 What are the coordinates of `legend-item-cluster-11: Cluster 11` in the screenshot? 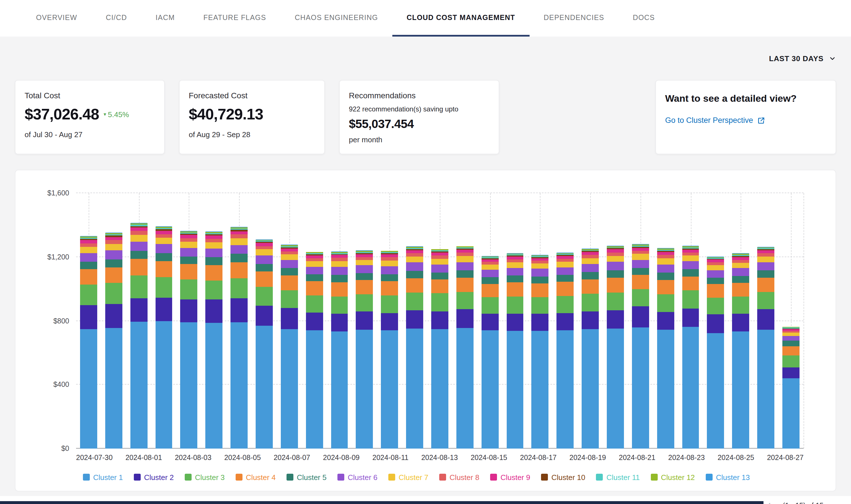 It's located at (618, 477).